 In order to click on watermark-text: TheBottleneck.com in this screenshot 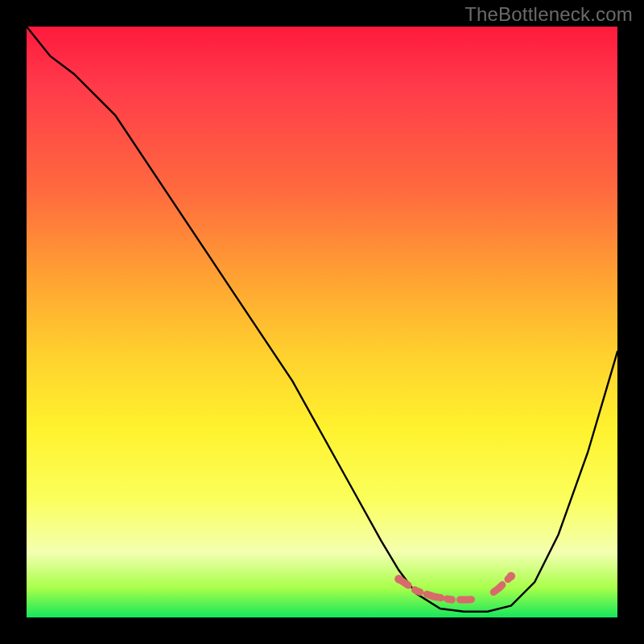, I will do `click(549, 14)`.